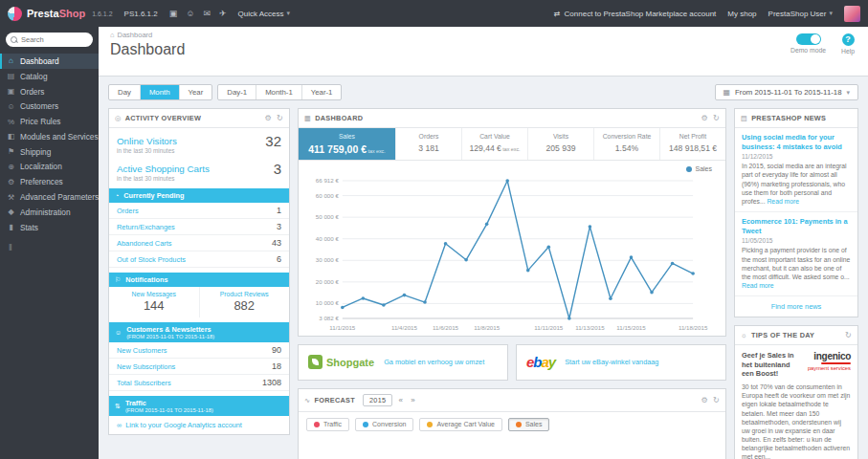 This screenshot has width=868, height=459. I want to click on news-article-title: Using social media for your business: 4 …, so click(796, 142).